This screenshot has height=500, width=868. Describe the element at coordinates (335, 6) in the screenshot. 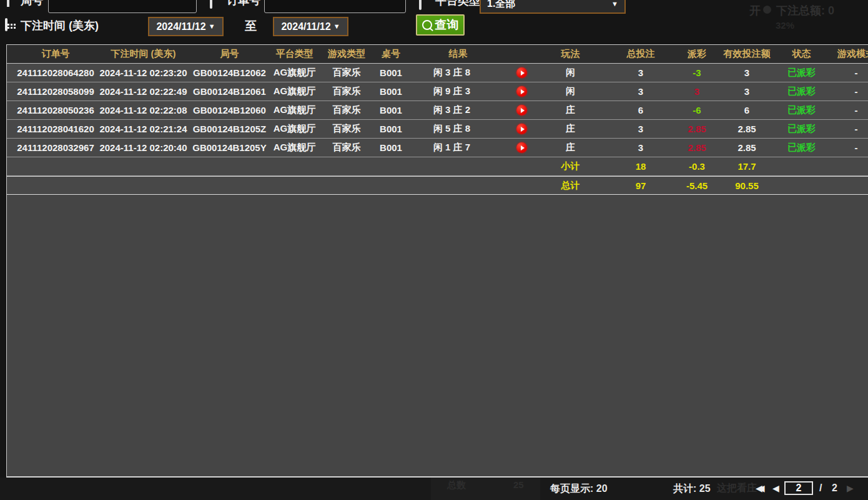

I see `order-number-input` at that location.